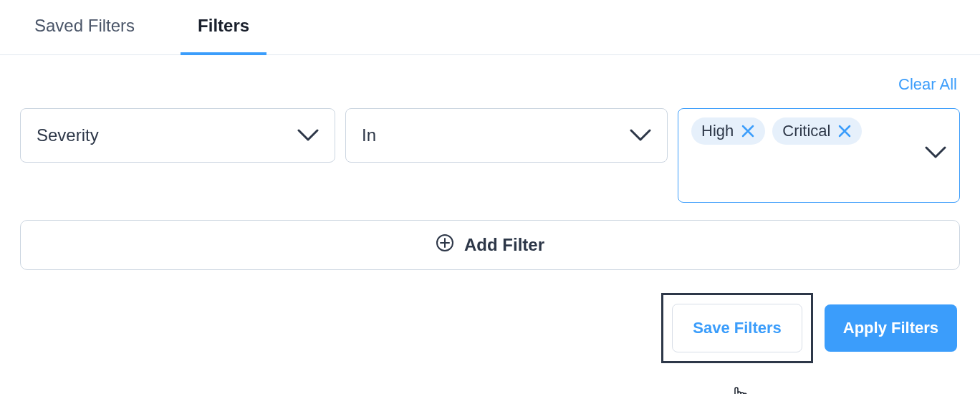  Describe the element at coordinates (739, 390) in the screenshot. I see `cursor-hand-icon` at that location.